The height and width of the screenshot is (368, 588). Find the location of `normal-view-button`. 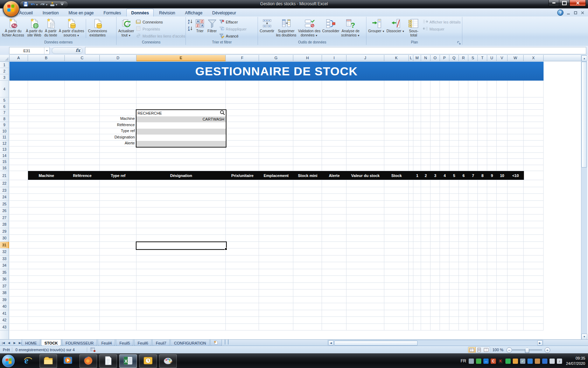

normal-view-button is located at coordinates (472, 350).